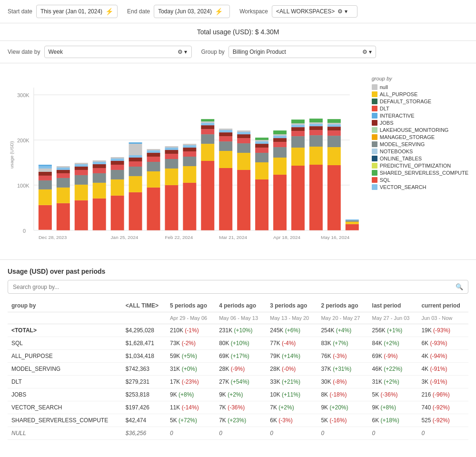 Image resolution: width=476 pixels, height=457 pixels. What do you see at coordinates (443, 318) in the screenshot?
I see `sub-current: Jun 03 - Now` at bounding box center [443, 318].